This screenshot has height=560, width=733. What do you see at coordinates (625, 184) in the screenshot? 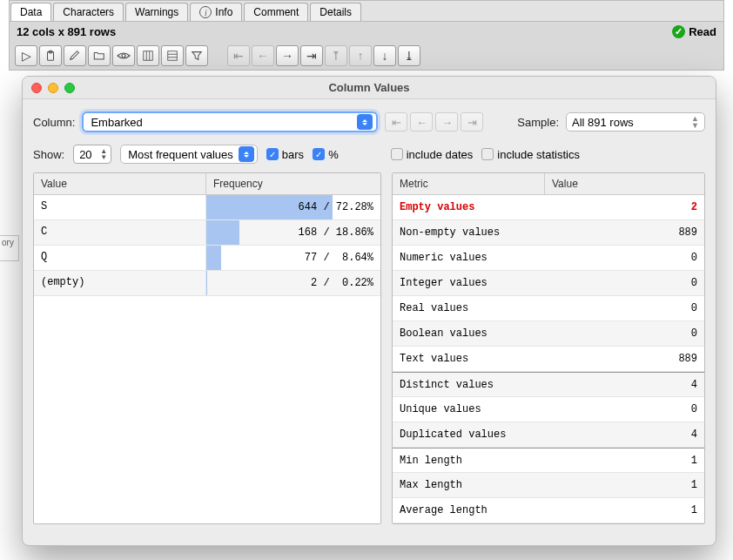
I see `col-header-mvalue: Value` at bounding box center [625, 184].